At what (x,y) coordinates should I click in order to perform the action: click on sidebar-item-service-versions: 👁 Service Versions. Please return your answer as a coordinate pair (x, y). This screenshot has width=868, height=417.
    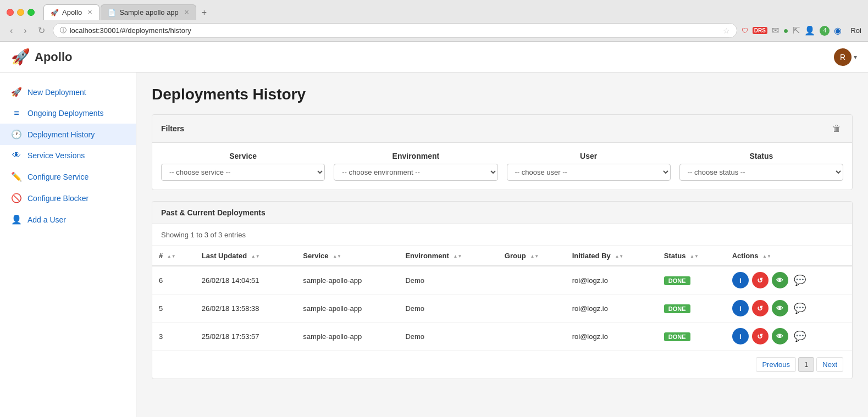
    Looking at the image, I should click on (68, 155).